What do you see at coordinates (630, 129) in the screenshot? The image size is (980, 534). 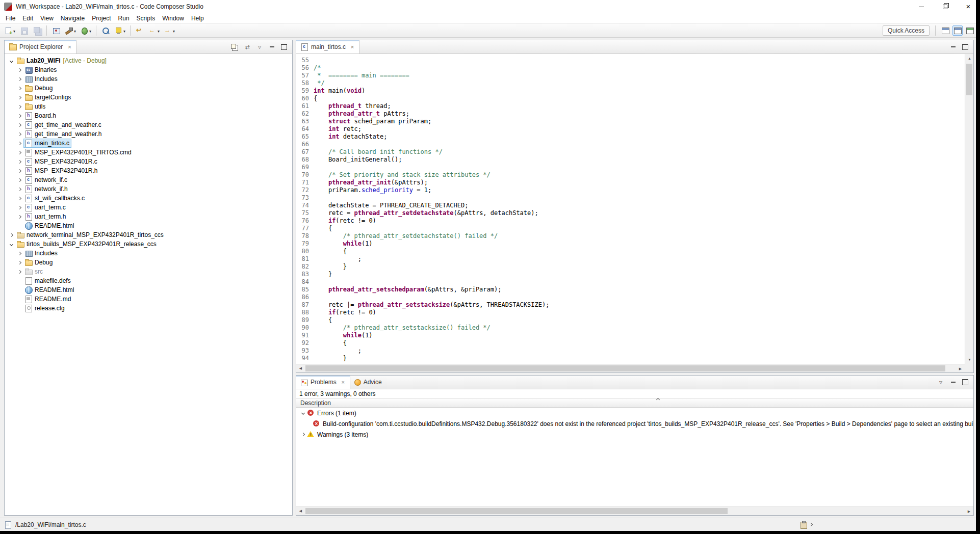 I see `code-line: 64 int retc;` at bounding box center [630, 129].